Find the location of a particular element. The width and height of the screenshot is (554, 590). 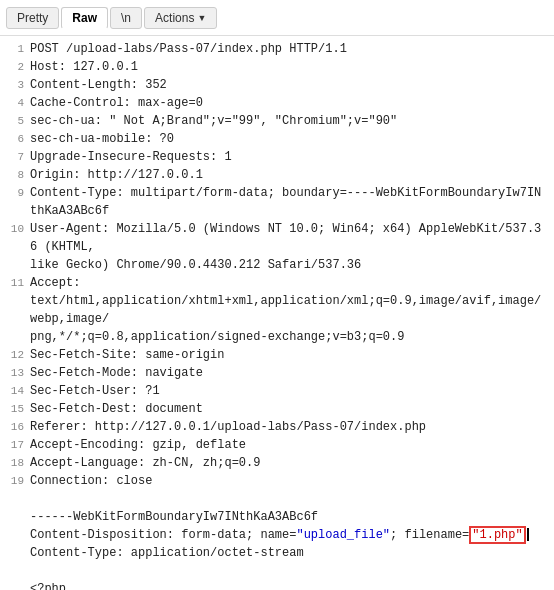

line-text: Origin: http://127.0.0.1 is located at coordinates (288, 175).